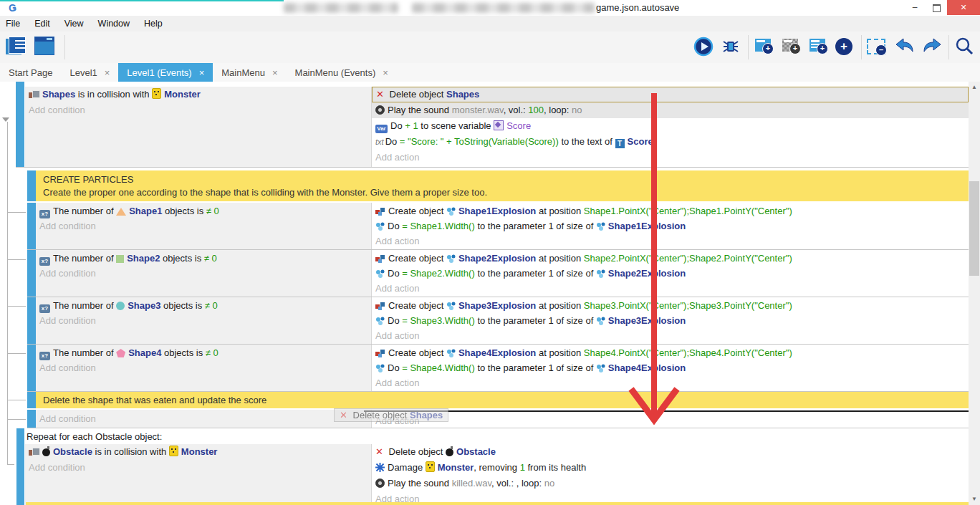 This screenshot has width=980, height=505. What do you see at coordinates (153, 24) in the screenshot?
I see `menu-help: Help` at bounding box center [153, 24].